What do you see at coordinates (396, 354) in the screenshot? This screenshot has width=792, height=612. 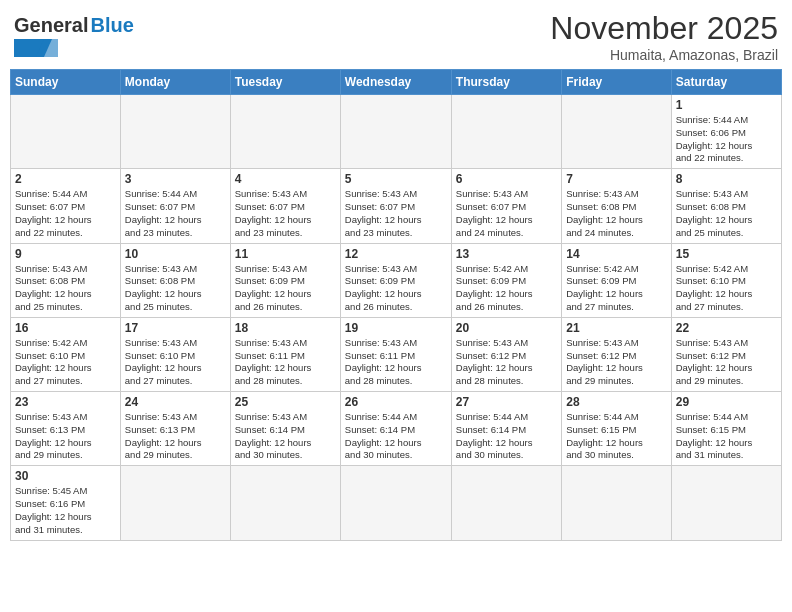 I see `day-cell: 19Sunrise: 5:43 AMSunset: 6:11 PMDayligh…` at bounding box center [396, 354].